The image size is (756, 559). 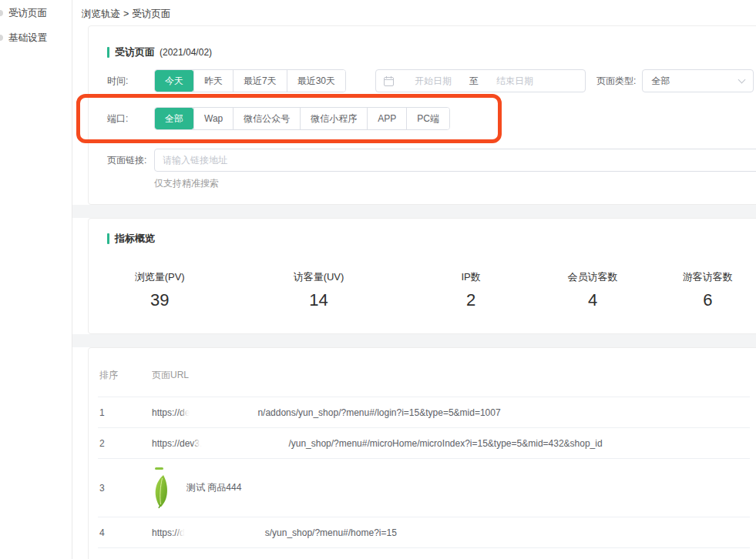 What do you see at coordinates (432, 52) in the screenshot?
I see `filter-card-title-row: 受访页面 (2021/04/02)` at bounding box center [432, 52].